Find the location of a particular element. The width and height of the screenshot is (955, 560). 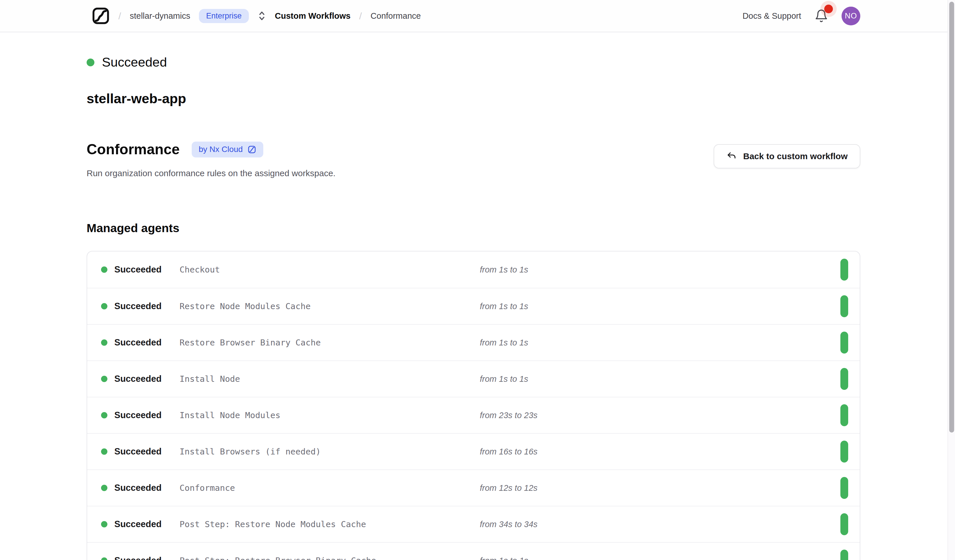

workflow-section-header: Conformance by Nx Cloud Run organization… is located at coordinates (474, 160).